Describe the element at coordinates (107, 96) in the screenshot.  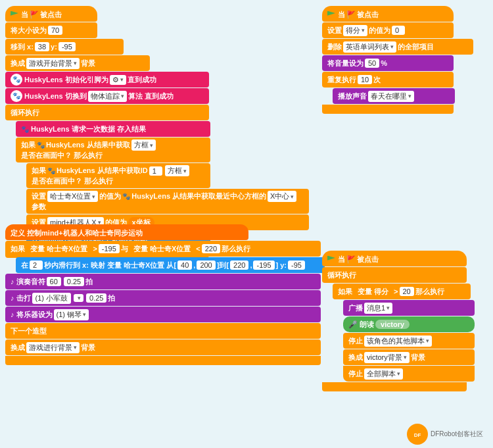
I see `husky-switch-block: 🐾 HuskyLens 切换到 物体追踪 算法 直到成功` at that location.